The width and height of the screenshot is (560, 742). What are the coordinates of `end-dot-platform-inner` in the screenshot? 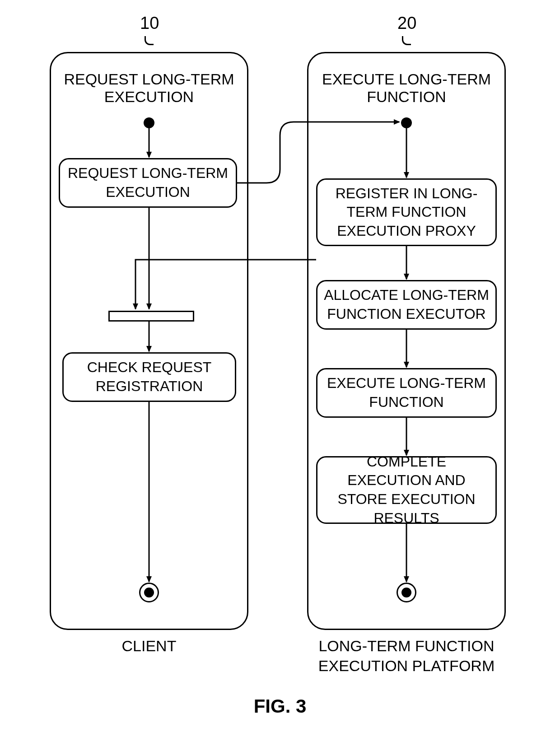 It's located at (406, 593).